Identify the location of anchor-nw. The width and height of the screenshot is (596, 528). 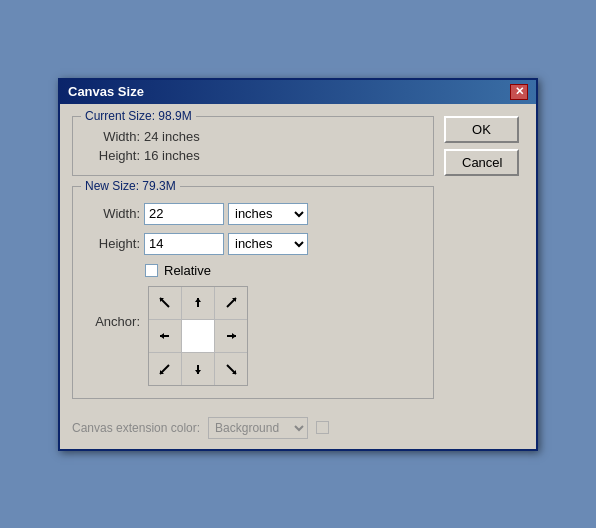
(165, 303).